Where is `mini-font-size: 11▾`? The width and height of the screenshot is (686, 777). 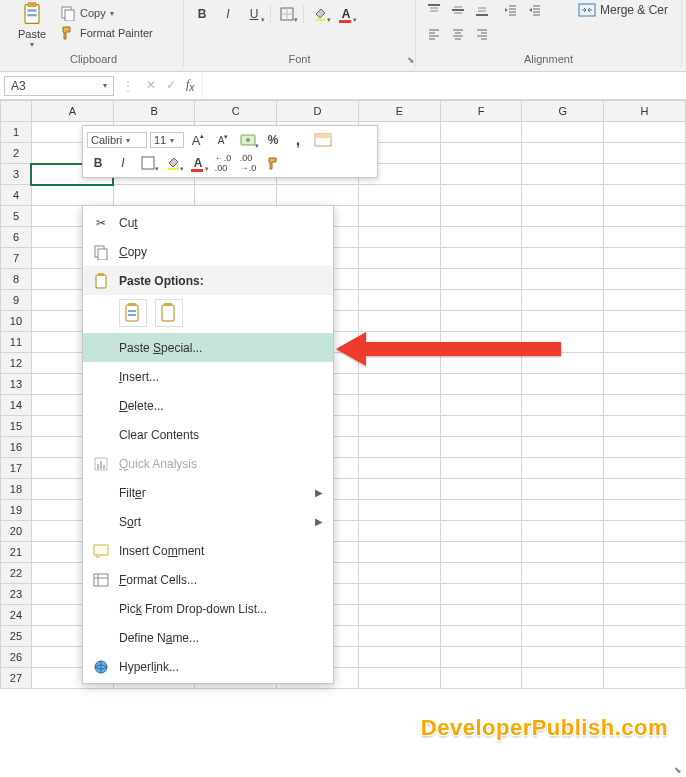 mini-font-size: 11▾ is located at coordinates (167, 140).